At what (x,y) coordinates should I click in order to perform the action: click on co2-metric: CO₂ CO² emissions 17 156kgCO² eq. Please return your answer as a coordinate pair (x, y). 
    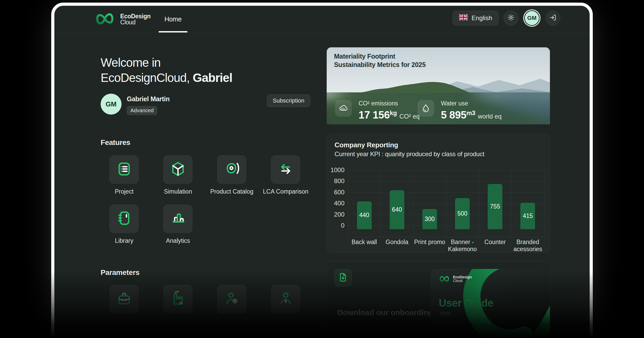
    Looking at the image, I should click on (377, 110).